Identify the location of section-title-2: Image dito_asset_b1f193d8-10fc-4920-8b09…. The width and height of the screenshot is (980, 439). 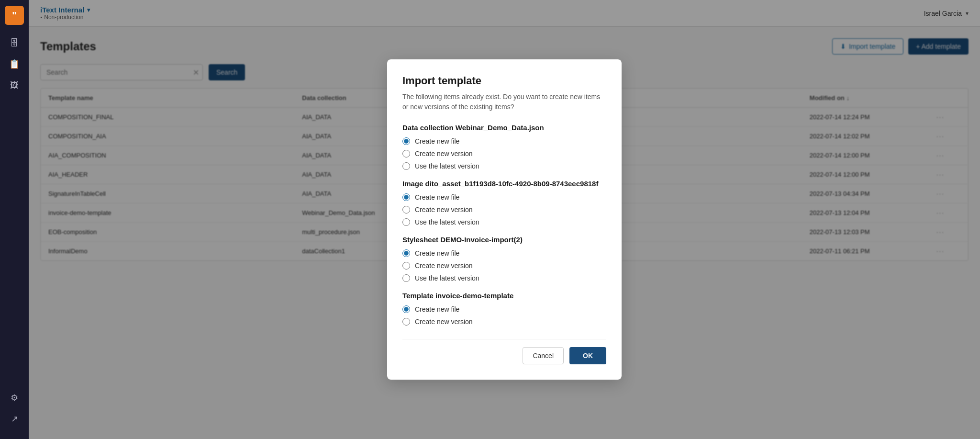
(504, 184).